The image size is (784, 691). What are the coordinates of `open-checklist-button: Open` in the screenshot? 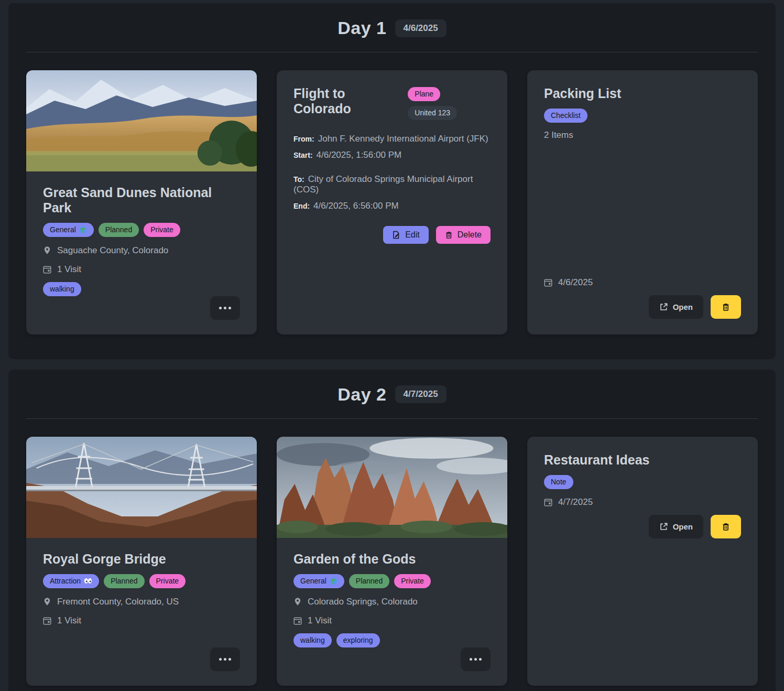 It's located at (676, 307).